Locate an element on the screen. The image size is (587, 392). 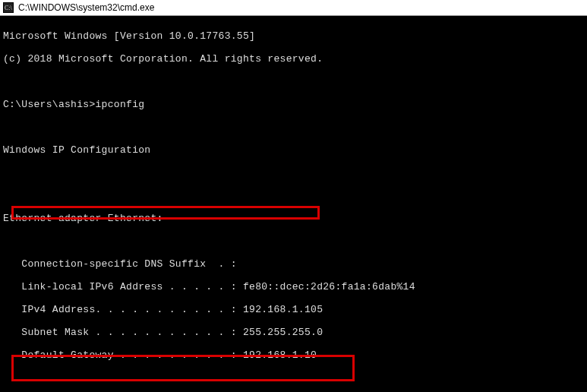
adapter-field: Connection-specific DNS Suffix . : is located at coordinates (293, 264).